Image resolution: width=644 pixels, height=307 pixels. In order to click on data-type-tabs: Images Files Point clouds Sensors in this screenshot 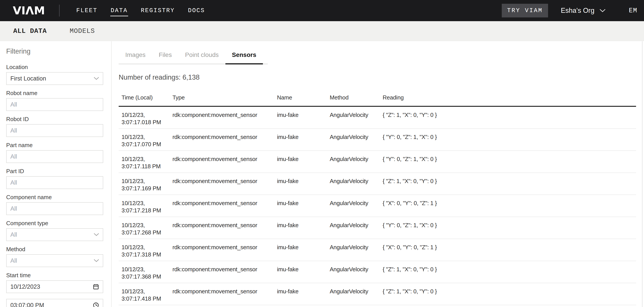, I will do `click(193, 58)`.